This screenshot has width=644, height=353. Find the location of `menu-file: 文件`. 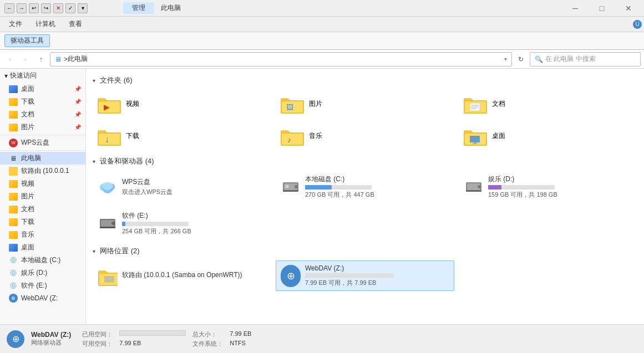

menu-file: 文件 is located at coordinates (16, 24).